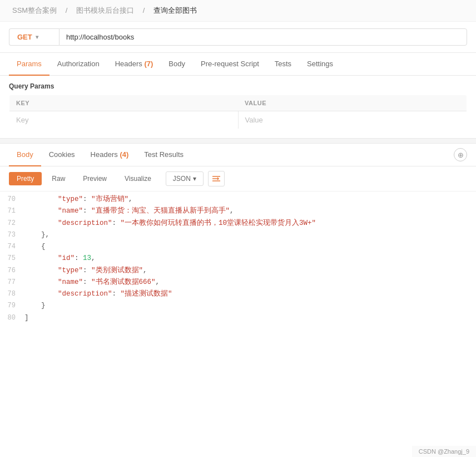 This screenshot has height=457, width=476. What do you see at coordinates (238, 141) in the screenshot?
I see `section-divider` at bounding box center [238, 141].